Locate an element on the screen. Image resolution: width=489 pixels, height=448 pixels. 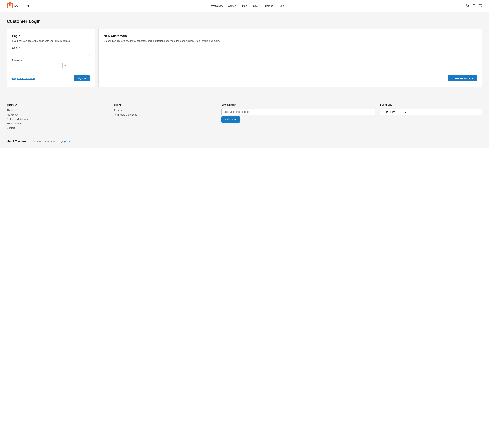
nav-women: Women ▾ is located at coordinates (233, 6).